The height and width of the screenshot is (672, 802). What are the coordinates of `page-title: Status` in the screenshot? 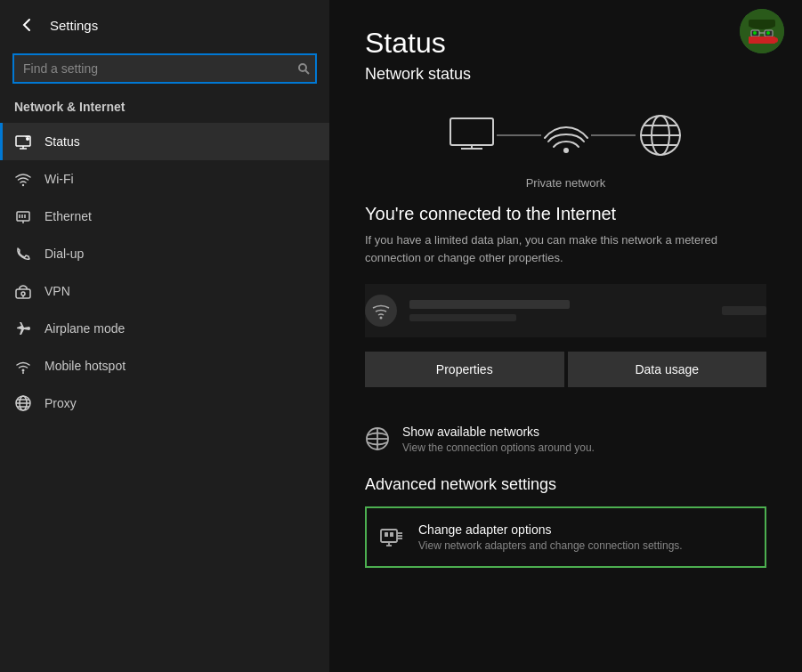 It's located at (566, 43).